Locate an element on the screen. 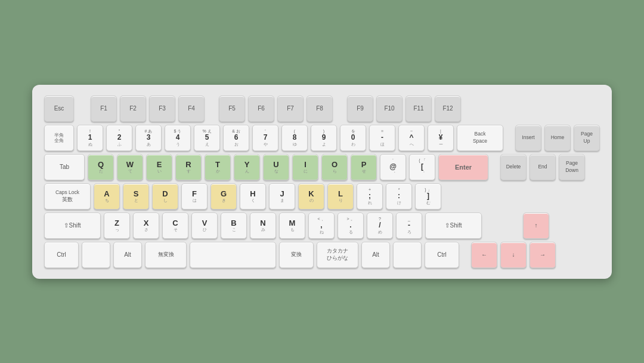 Image resolution: width=644 pixels, height=363 pixels. key-minus: = - ほ is located at coordinates (382, 138).